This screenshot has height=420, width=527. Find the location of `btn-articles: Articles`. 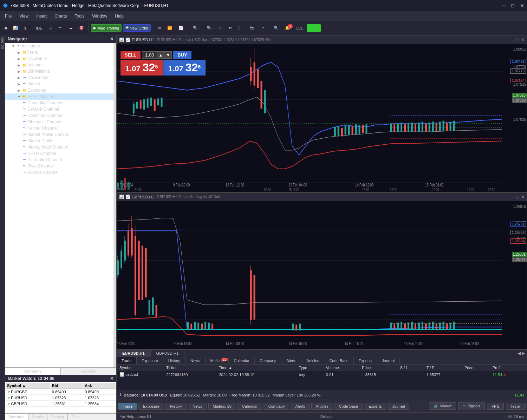

btn-articles: Articles is located at coordinates (322, 406).